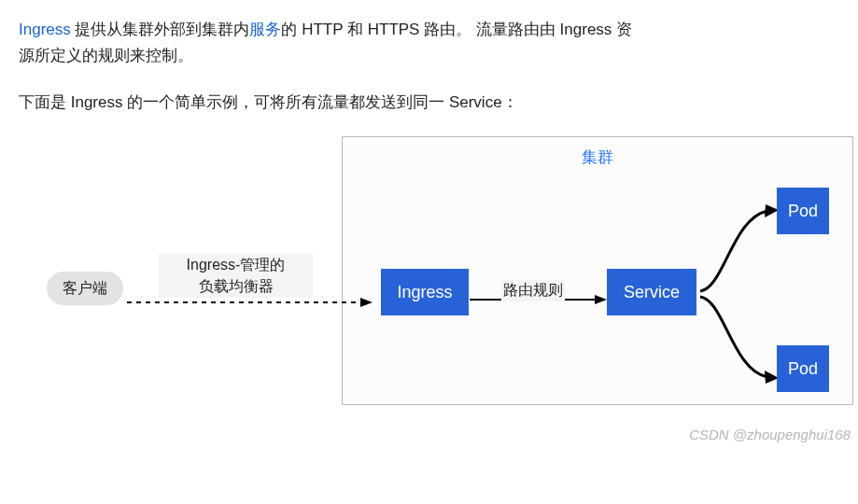  What do you see at coordinates (425, 292) in the screenshot?
I see `ingress-node: Ingress` at bounding box center [425, 292].